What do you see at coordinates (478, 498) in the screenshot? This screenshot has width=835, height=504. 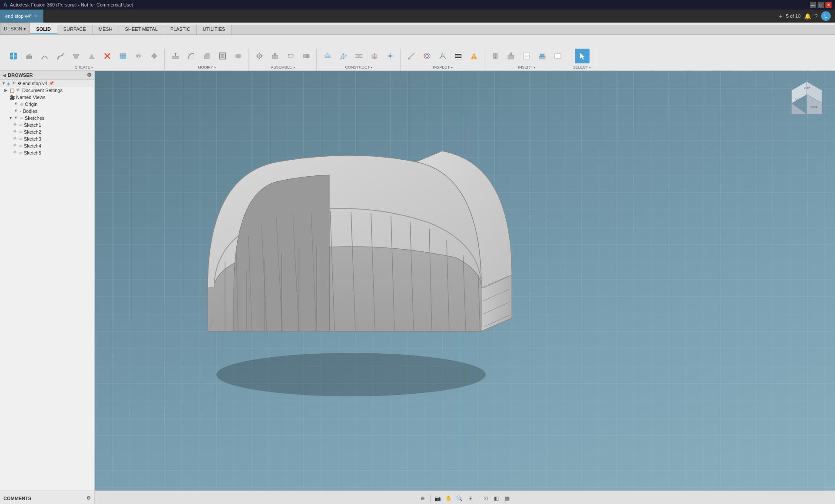 I see `separator2` at bounding box center [478, 498].